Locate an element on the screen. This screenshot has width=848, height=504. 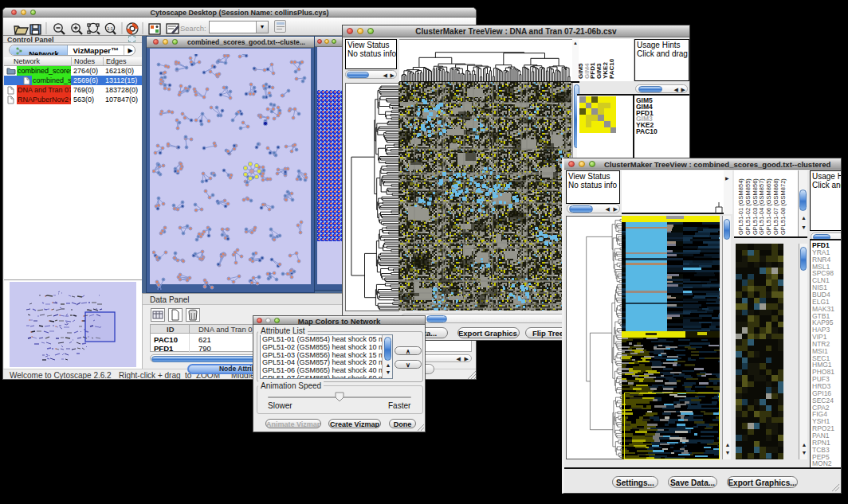
svg-text: GPL51-02 (GSM855) is located at coordinates (748, 207).